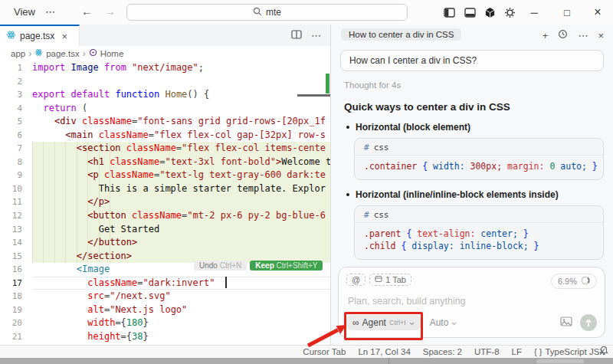 The image size is (613, 364). I want to click on keep-button: Keep Ctrl+Shift+Y, so click(287, 265).